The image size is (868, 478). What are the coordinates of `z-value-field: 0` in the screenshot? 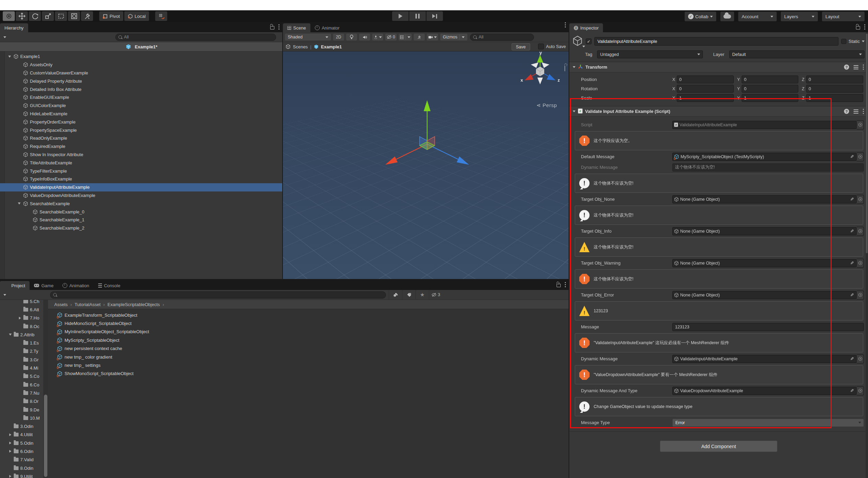 It's located at (835, 89).